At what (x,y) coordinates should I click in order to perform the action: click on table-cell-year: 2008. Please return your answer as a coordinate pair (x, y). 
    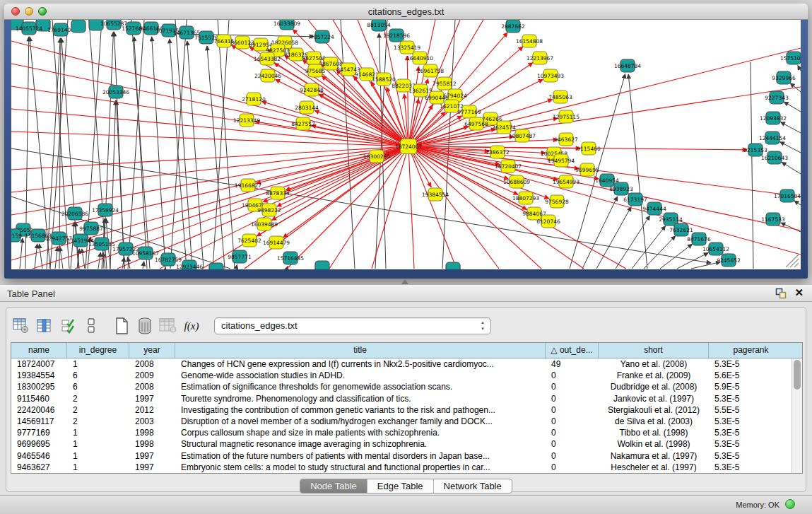
    Looking at the image, I should click on (153, 387).